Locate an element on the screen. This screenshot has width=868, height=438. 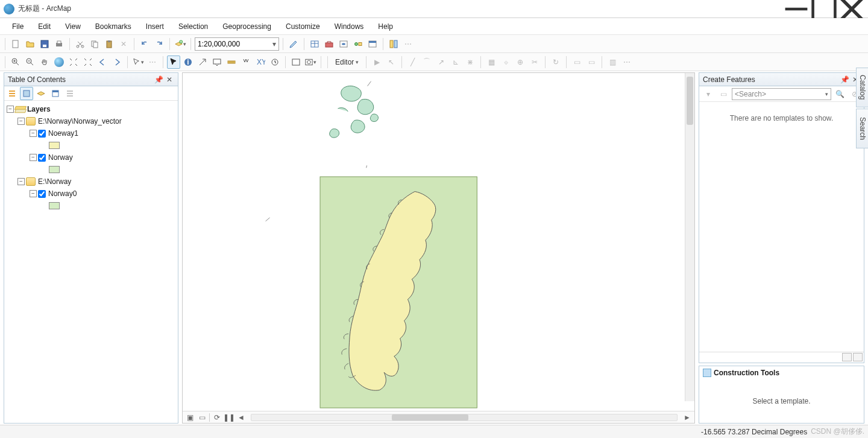
straight-segment-icon: ╱ is located at coordinates (412, 62).